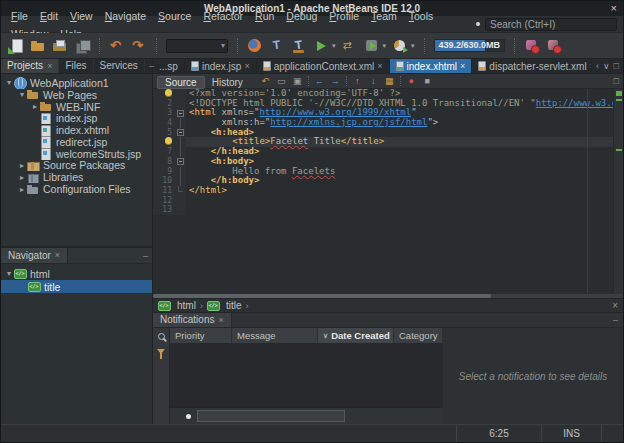 This screenshot has width=624, height=443. What do you see at coordinates (76, 130) in the screenshot?
I see `tree-item-index-xhtml: index.xhtml` at bounding box center [76, 130].